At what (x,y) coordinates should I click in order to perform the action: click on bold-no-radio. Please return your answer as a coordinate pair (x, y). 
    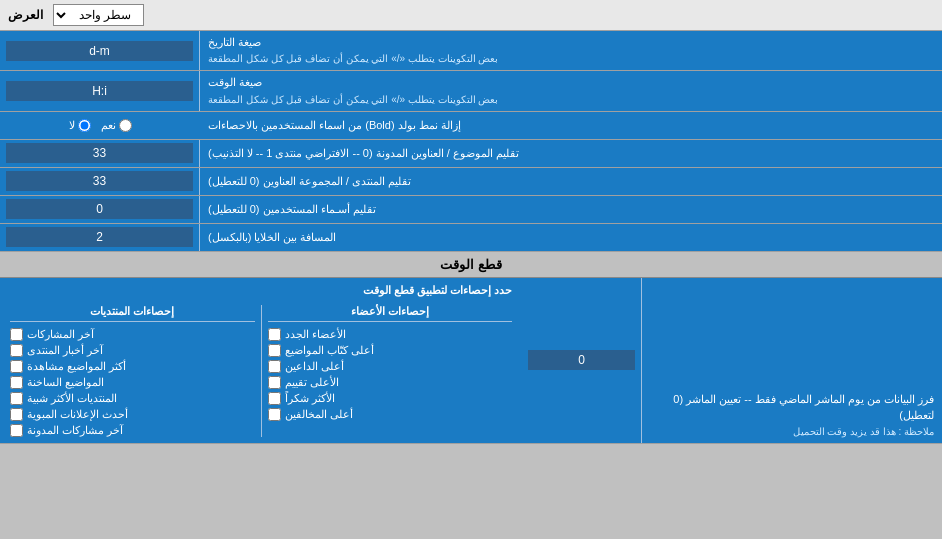
    Looking at the image, I should click on (84, 126).